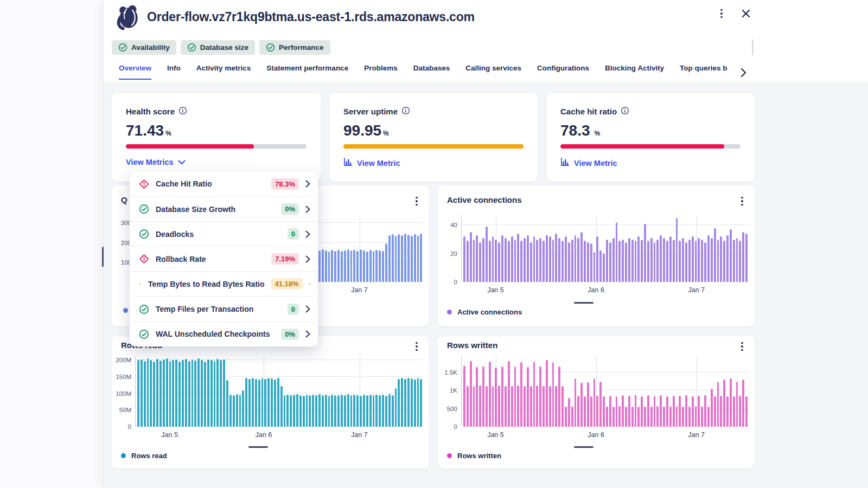  What do you see at coordinates (494, 72) in the screenshot?
I see `tab-calling-services: Calling services` at bounding box center [494, 72].